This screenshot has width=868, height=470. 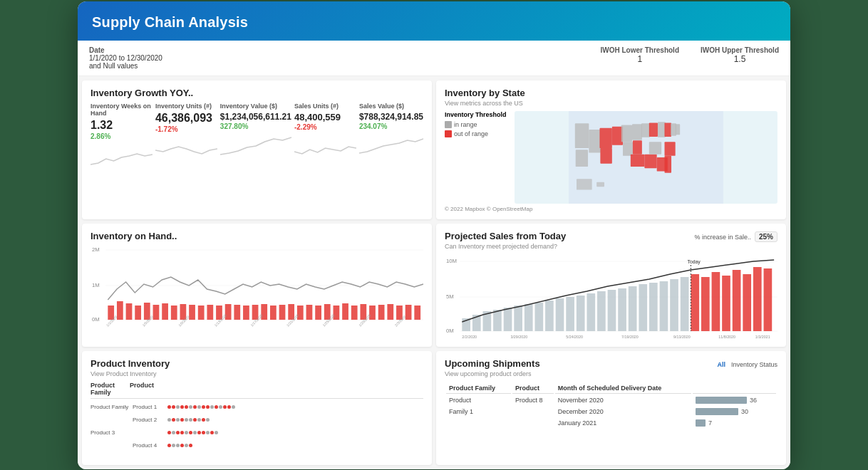 What do you see at coordinates (505, 246) in the screenshot?
I see `projected-subtitle: Can Inventory meet projected demand?` at bounding box center [505, 246].